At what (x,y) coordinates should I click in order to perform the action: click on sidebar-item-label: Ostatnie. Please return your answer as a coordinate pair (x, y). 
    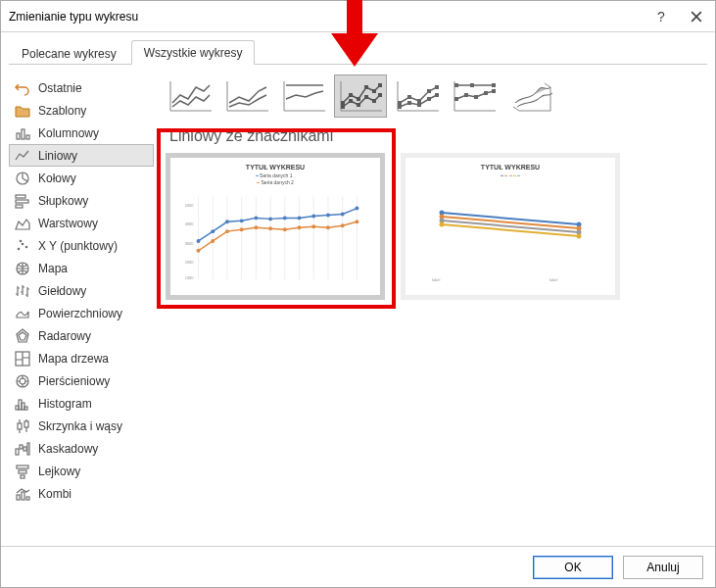
    Looking at the image, I should click on (61, 88).